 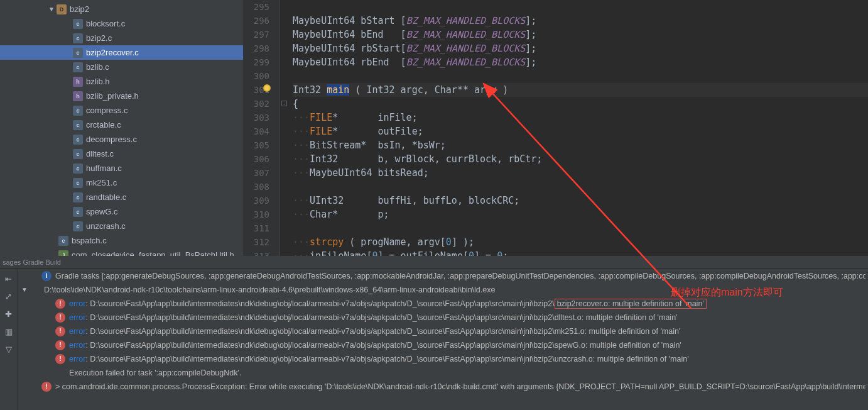 I want to click on messages-tab: sages Gradle Build, so click(x=434, y=262).